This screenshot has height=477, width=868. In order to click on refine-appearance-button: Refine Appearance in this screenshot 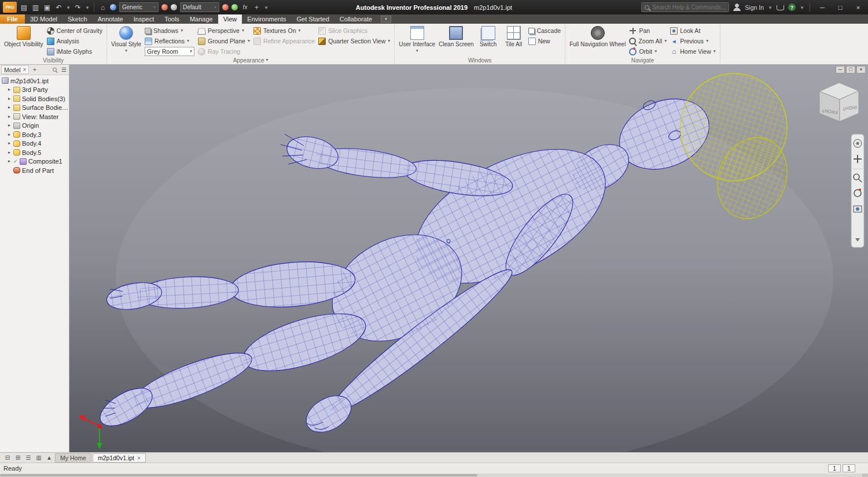, I will do `click(284, 41)`.